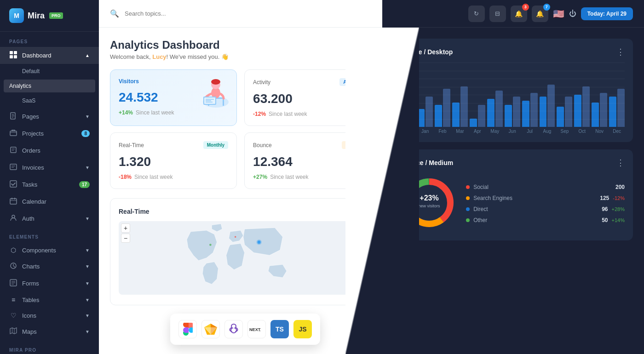 The image size is (644, 354). I want to click on nextjs-logo: NEXT .js, so click(257, 329).